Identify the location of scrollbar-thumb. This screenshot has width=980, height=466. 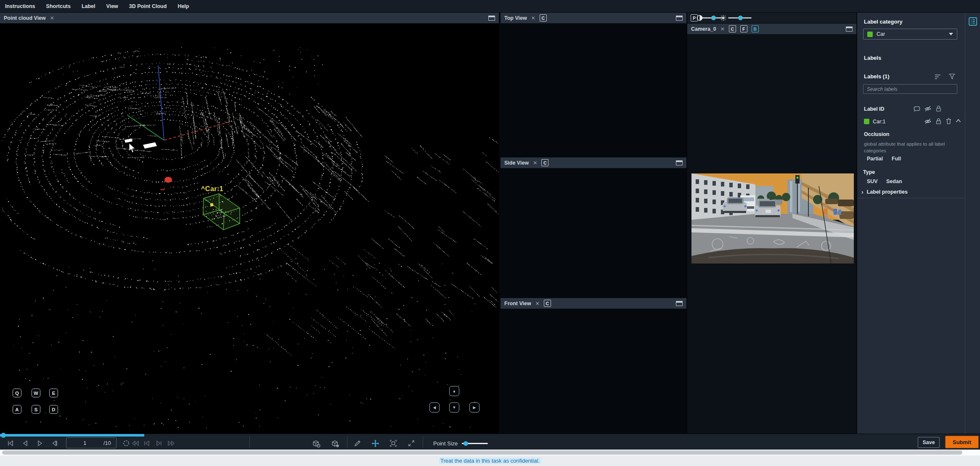
(482, 453).